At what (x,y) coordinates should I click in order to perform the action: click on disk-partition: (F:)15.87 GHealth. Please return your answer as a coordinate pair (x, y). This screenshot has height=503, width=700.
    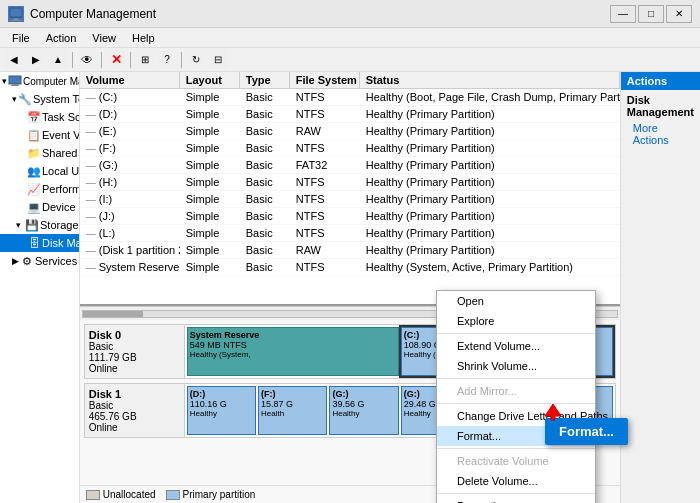
    Looking at the image, I should click on (292, 410).